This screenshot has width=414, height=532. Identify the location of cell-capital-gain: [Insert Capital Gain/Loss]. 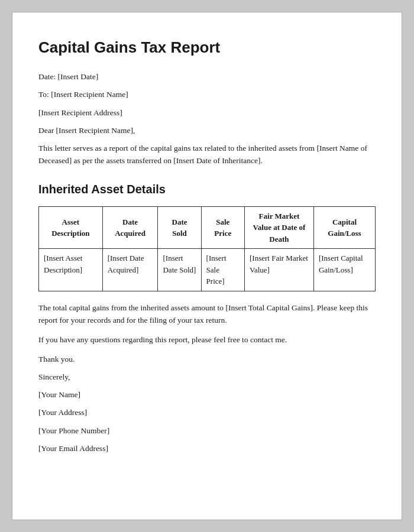
(344, 270).